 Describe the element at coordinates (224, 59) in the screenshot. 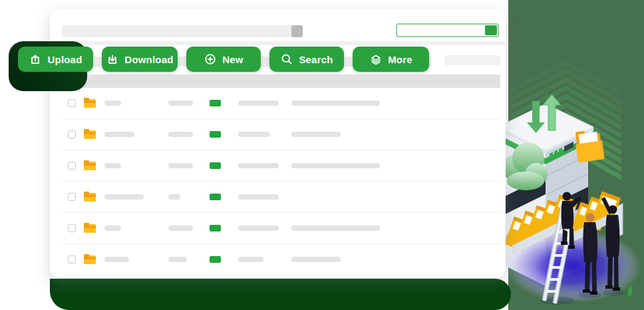

I see `new-button: New` at that location.